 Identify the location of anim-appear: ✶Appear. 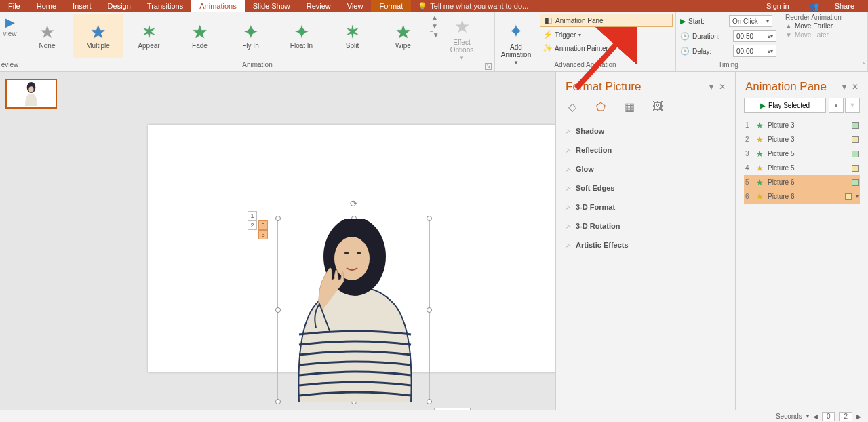
(149, 36).